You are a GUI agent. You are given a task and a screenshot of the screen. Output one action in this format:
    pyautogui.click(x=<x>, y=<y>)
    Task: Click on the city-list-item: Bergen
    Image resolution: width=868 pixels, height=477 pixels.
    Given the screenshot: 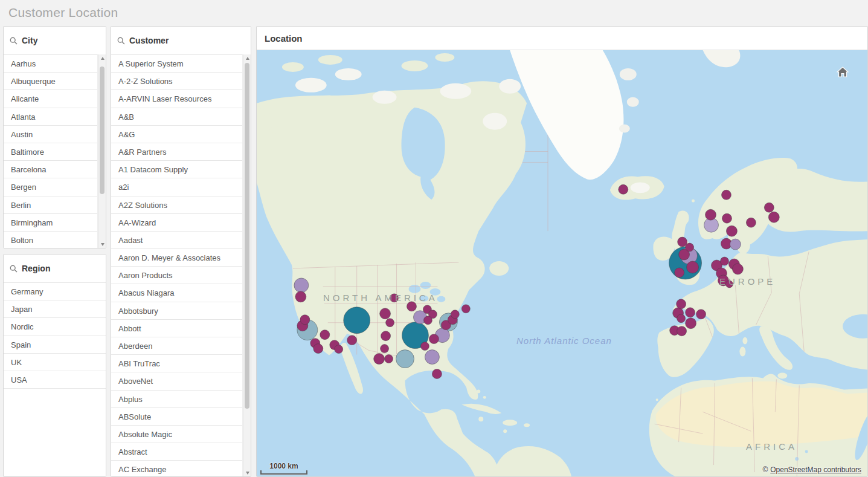 What is the action you would take?
    pyautogui.click(x=51, y=187)
    